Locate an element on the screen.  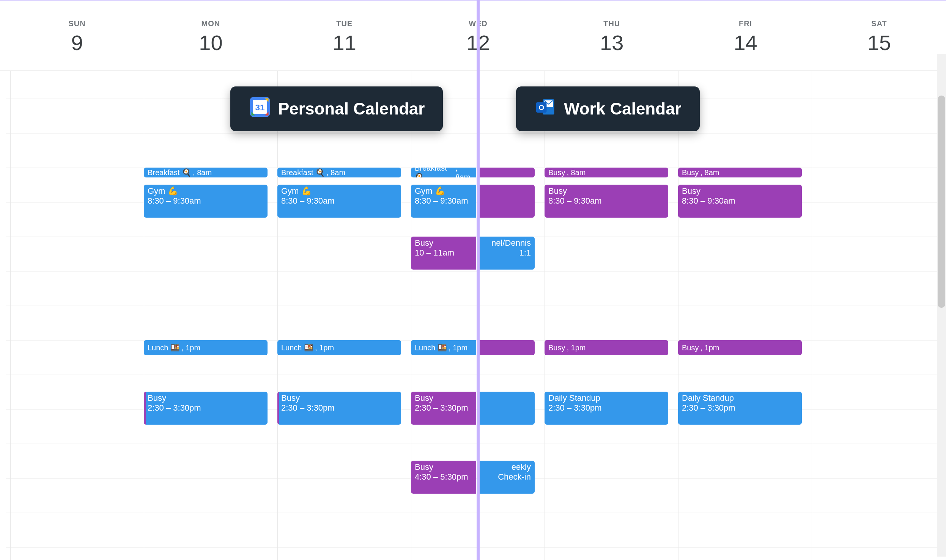
day-number: 10 is located at coordinates (211, 42).